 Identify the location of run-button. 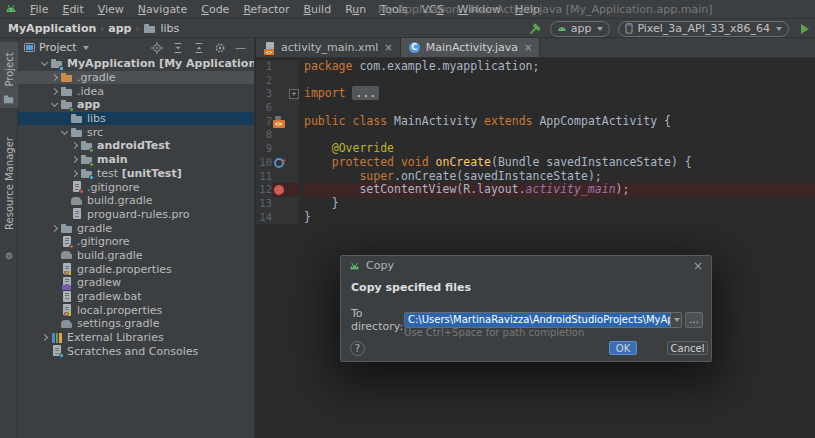
(805, 29).